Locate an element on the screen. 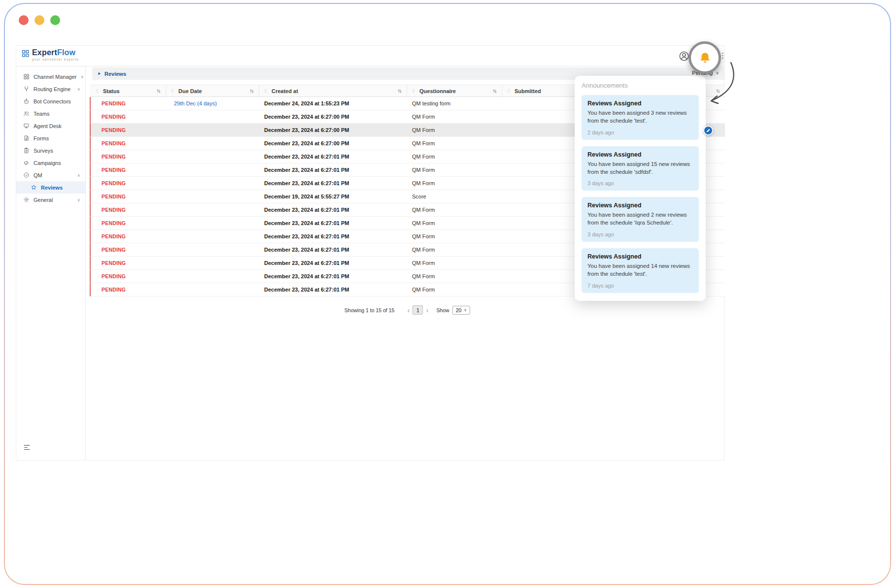  column-header-questionnaire: Questionnaire is located at coordinates (454, 91).